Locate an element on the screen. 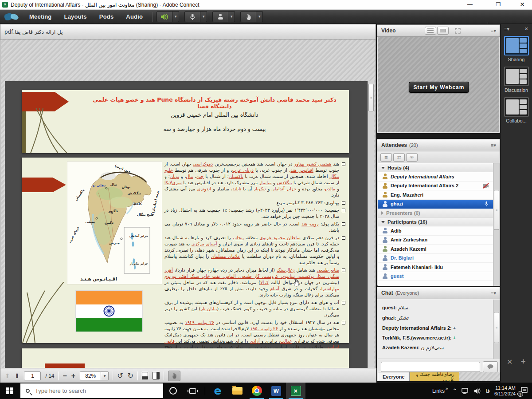 The image size is (532, 399). status-dropdown: ▼ is located at coordinates (260, 17).